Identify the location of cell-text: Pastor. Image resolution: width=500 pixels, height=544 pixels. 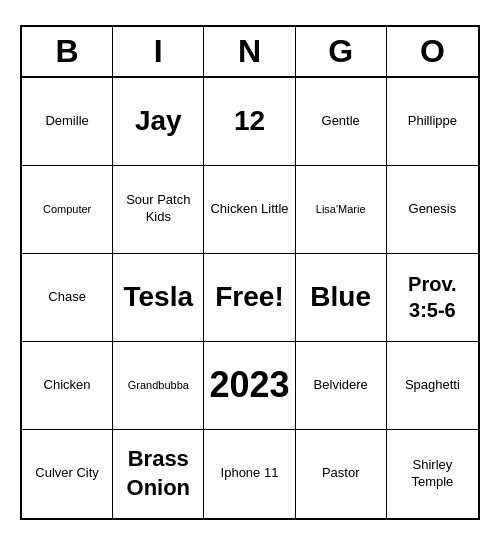
(341, 474).